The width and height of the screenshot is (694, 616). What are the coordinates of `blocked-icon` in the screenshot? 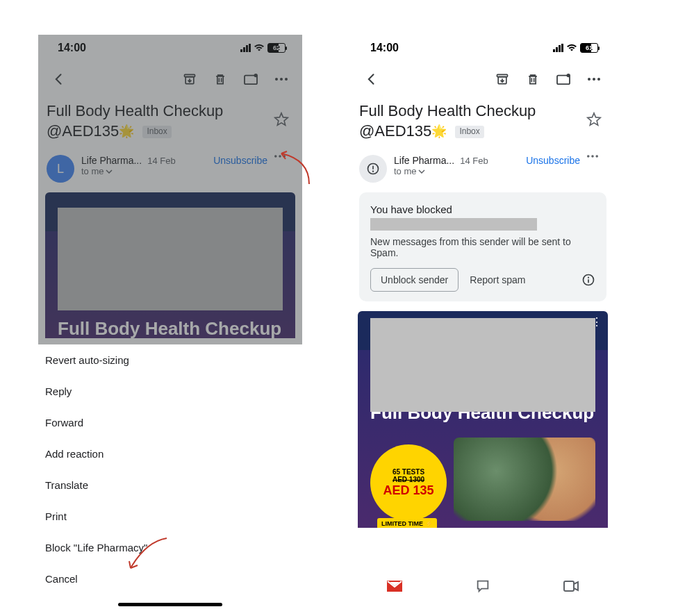 It's located at (373, 169).